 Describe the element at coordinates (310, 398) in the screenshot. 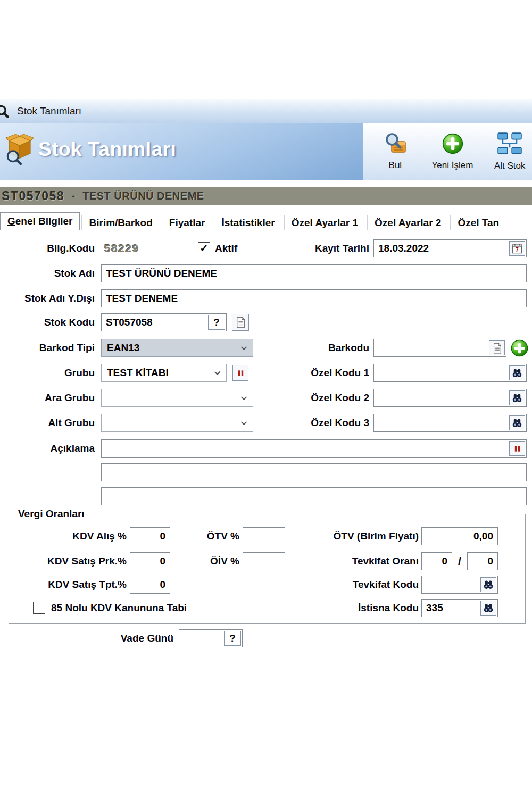

I see `ozel-kodu-2-label: Özel Kodu 2` at that location.